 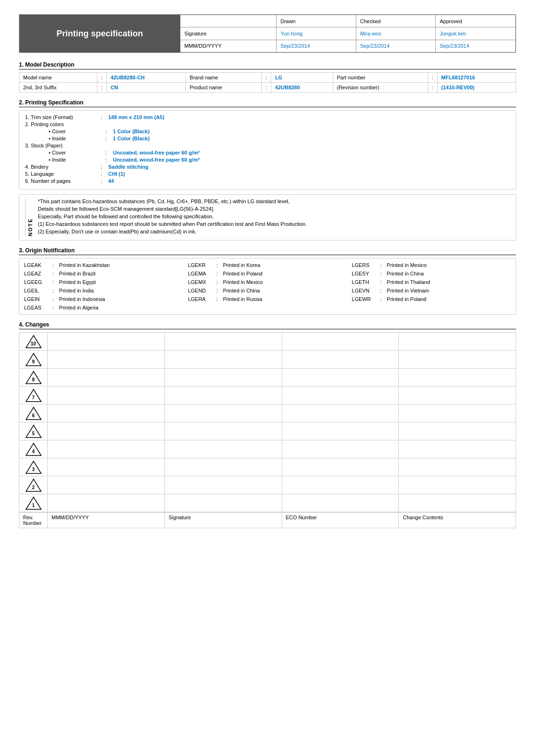 What do you see at coordinates (104, 274) in the screenshot?
I see `origin-lgeaz: LGEAZ : Printed in Brazil` at bounding box center [104, 274].